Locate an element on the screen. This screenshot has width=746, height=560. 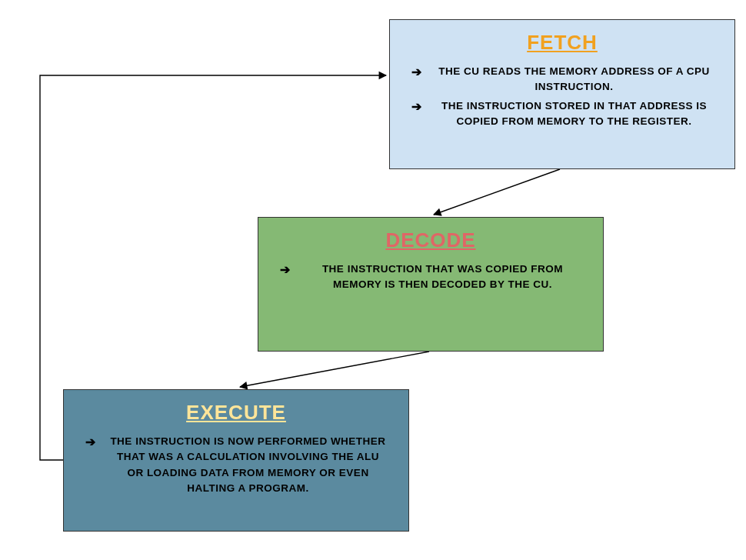
execute-bullet-1: ➔ The instruction is now performed wheth… is located at coordinates (236, 465).